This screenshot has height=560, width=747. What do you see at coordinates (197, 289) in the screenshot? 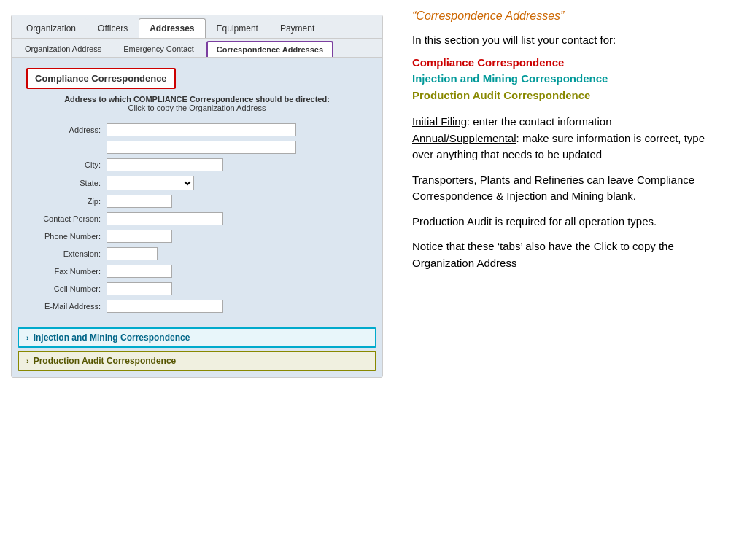
I see `cell-row: Cell Number:` at bounding box center [197, 289].